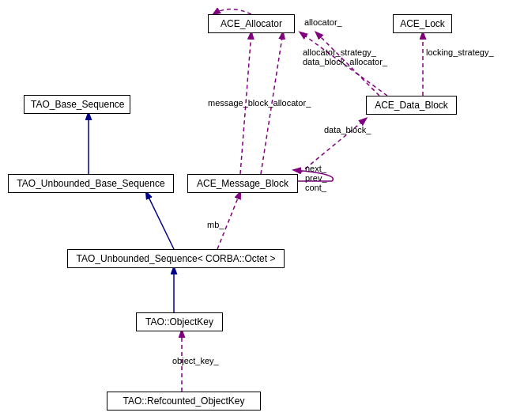 Image resolution: width=509 pixels, height=420 pixels. I want to click on label-data-block-allocator: data_block_allocator_, so click(345, 62).